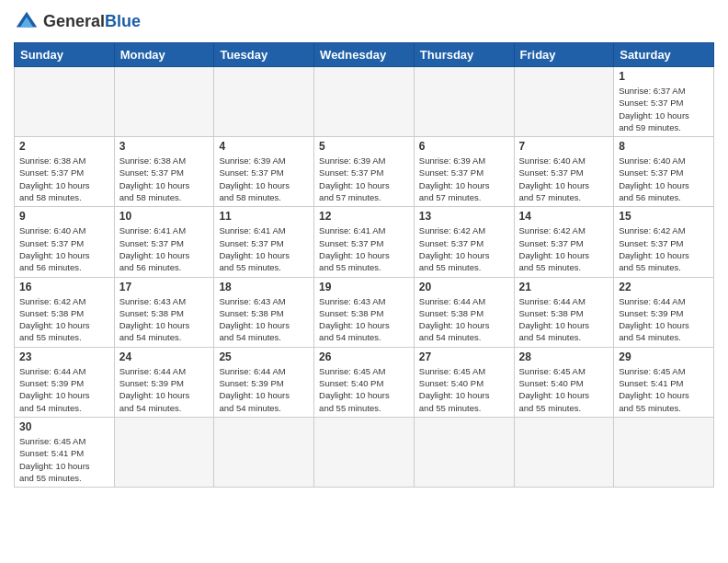  I want to click on day-number: 25, so click(264, 357).